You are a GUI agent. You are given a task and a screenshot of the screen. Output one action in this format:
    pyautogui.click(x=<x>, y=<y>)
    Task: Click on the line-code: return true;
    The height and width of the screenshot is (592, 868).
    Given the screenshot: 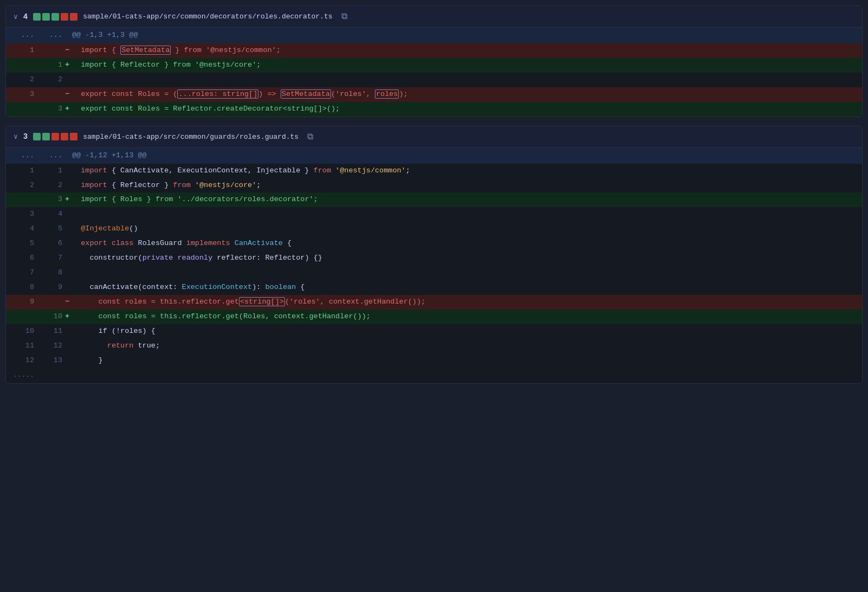 What is the action you would take?
    pyautogui.click(x=467, y=346)
    